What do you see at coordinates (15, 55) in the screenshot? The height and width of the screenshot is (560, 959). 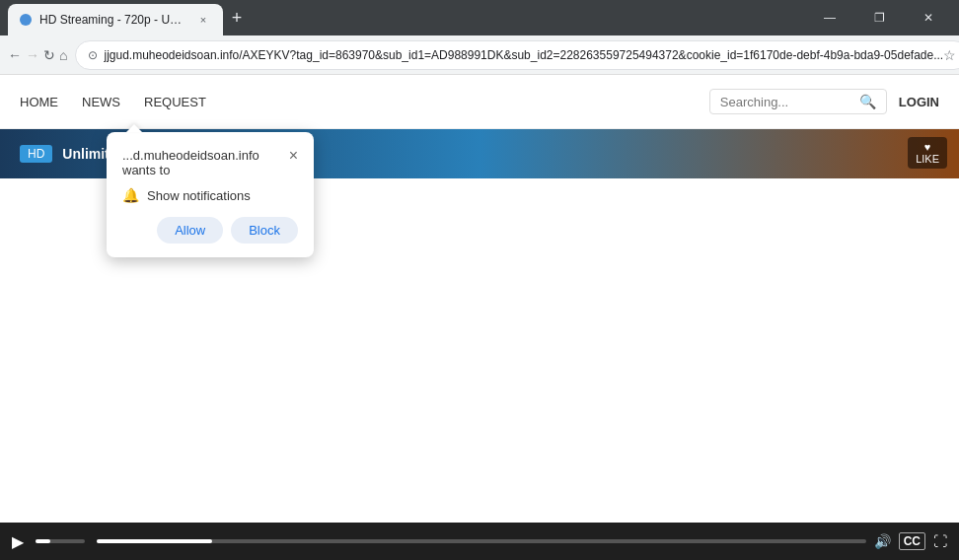 I see `back-button: ←` at bounding box center [15, 55].